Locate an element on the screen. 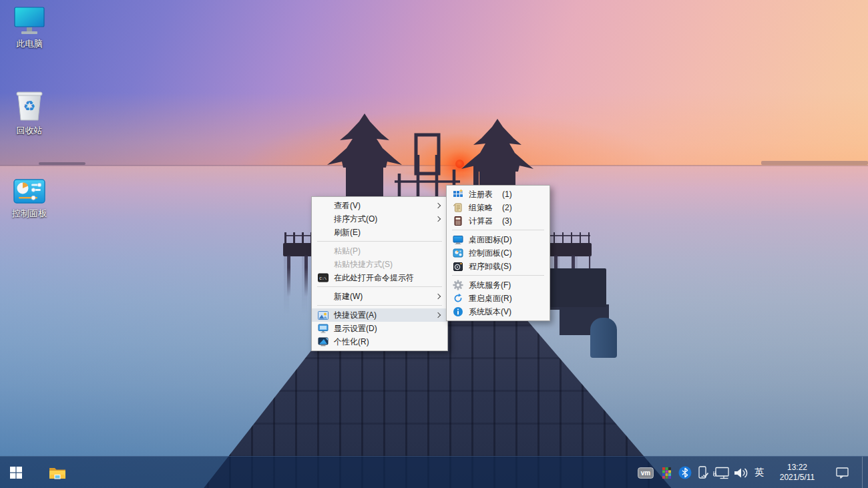 The width and height of the screenshot is (868, 488). group-policy-icon is located at coordinates (458, 208).